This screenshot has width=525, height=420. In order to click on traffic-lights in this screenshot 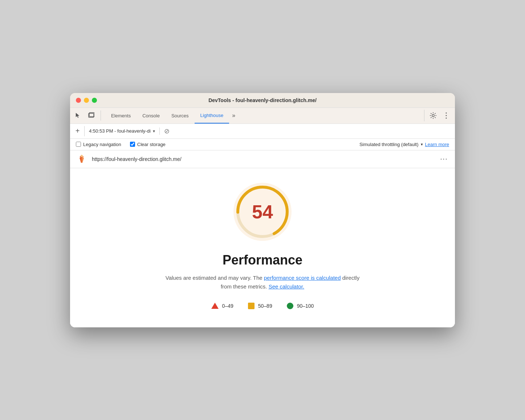, I will do `click(86, 100)`.